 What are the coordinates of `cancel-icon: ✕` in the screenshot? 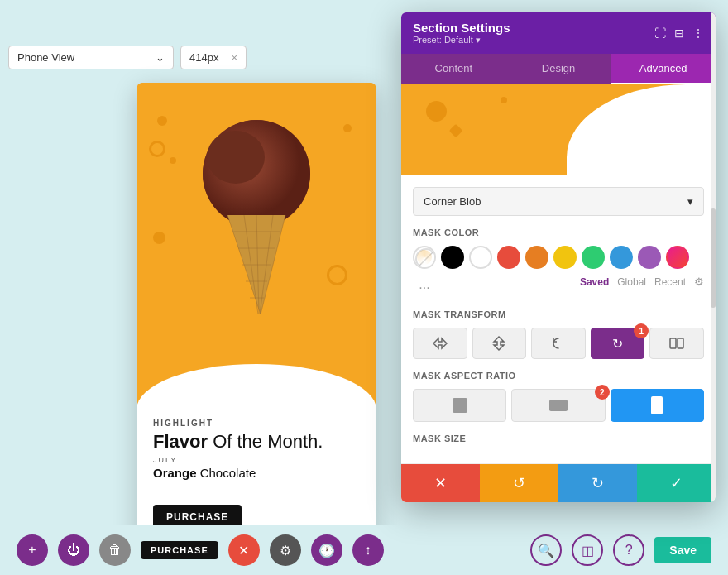 It's located at (440, 483).